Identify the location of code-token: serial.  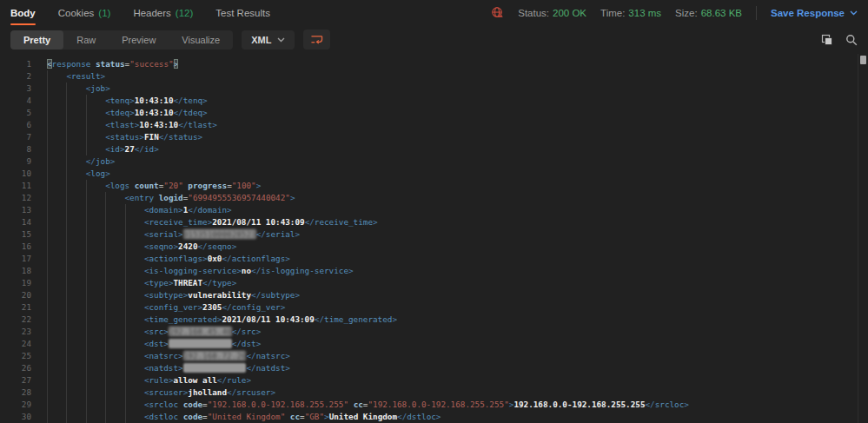
(281, 235).